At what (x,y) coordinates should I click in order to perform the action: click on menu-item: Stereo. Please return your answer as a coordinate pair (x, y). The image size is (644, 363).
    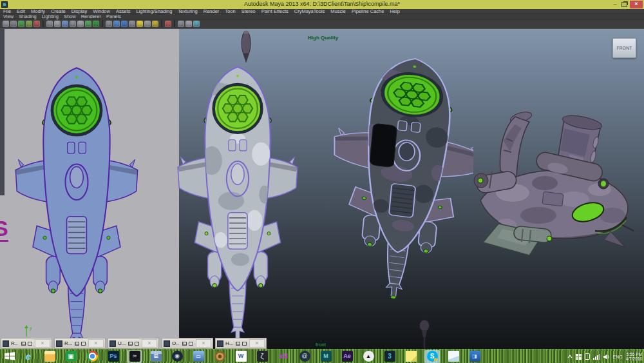
    Looking at the image, I should click on (249, 12).